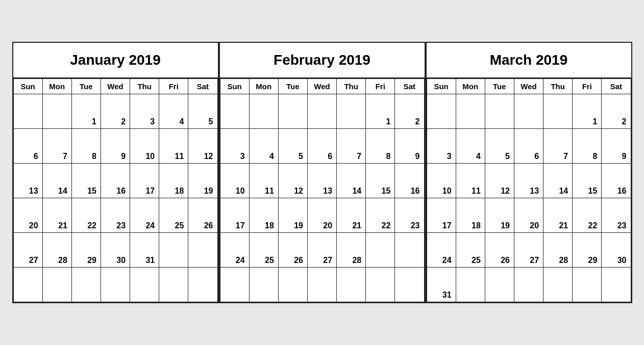 The width and height of the screenshot is (644, 345). What do you see at coordinates (203, 146) in the screenshot?
I see `january-week1-day6: 12` at bounding box center [203, 146].